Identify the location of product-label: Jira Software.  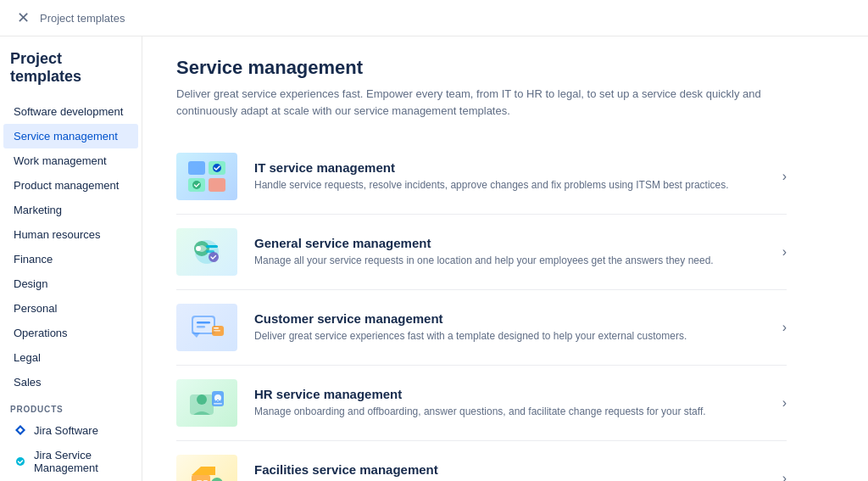
(66, 431).